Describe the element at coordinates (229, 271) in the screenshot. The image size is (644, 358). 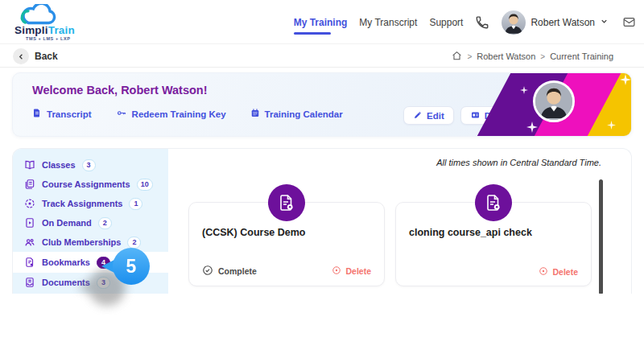
I see `status-complete: Complete` at that location.